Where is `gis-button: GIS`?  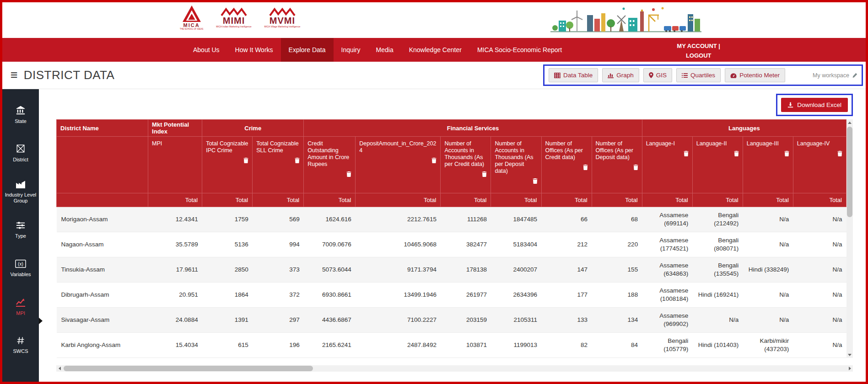
gis-button: GIS is located at coordinates (658, 75).